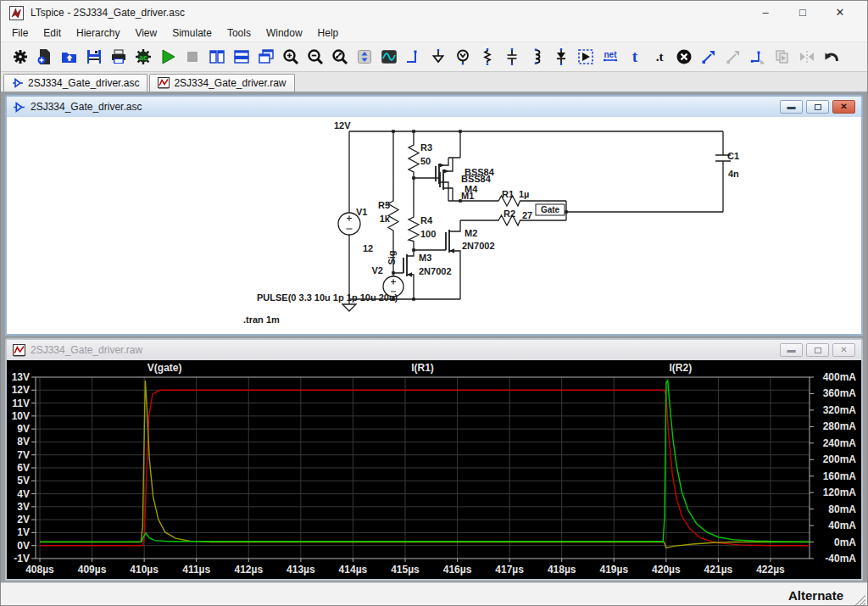 The height and width of the screenshot is (606, 868). Describe the element at coordinates (426, 147) in the screenshot. I see `r3-name: R3` at that location.